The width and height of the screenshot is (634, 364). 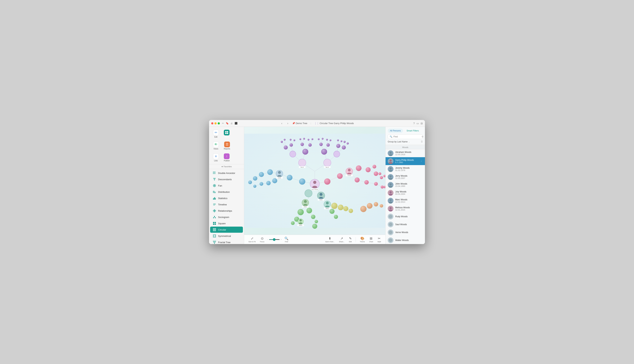 I want to click on monitor-icon: ▭, so click(x=418, y=124).